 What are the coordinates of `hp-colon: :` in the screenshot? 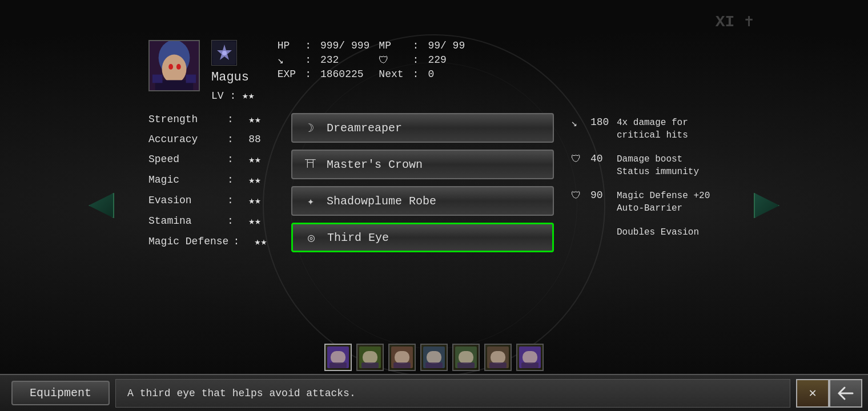 It's located at (308, 46).